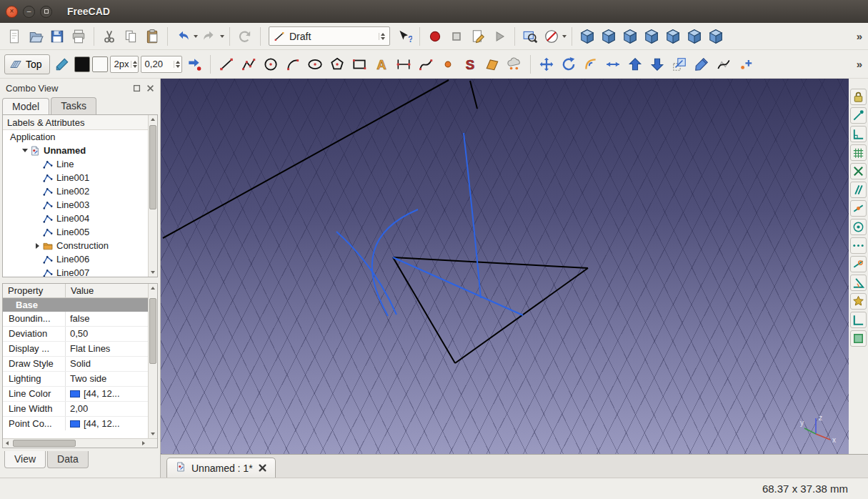 The height and width of the screenshot is (499, 868). I want to click on property-row-boundin-: Boundin...false, so click(80, 319).